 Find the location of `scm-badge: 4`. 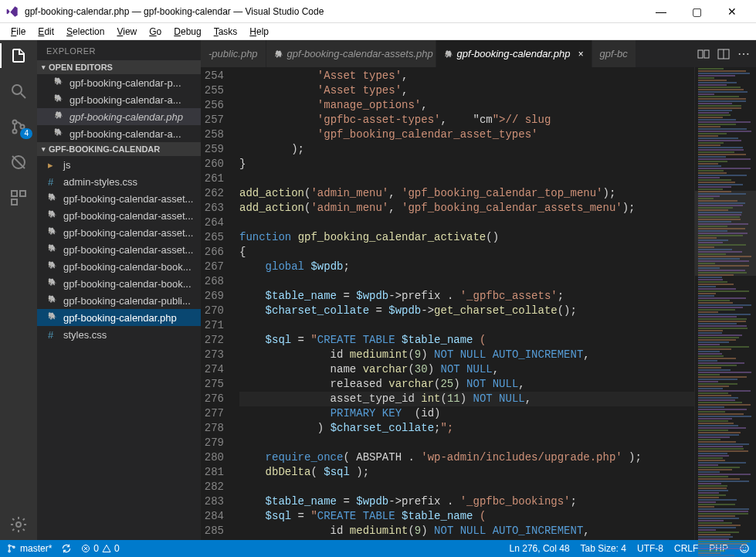

scm-badge: 4 is located at coordinates (26, 134).